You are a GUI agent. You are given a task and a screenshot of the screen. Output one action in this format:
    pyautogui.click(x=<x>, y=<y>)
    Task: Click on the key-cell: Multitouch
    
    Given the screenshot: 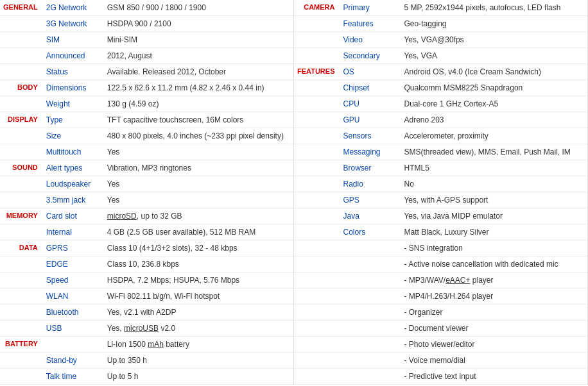 What is the action you would take?
    pyautogui.click(x=73, y=153)
    